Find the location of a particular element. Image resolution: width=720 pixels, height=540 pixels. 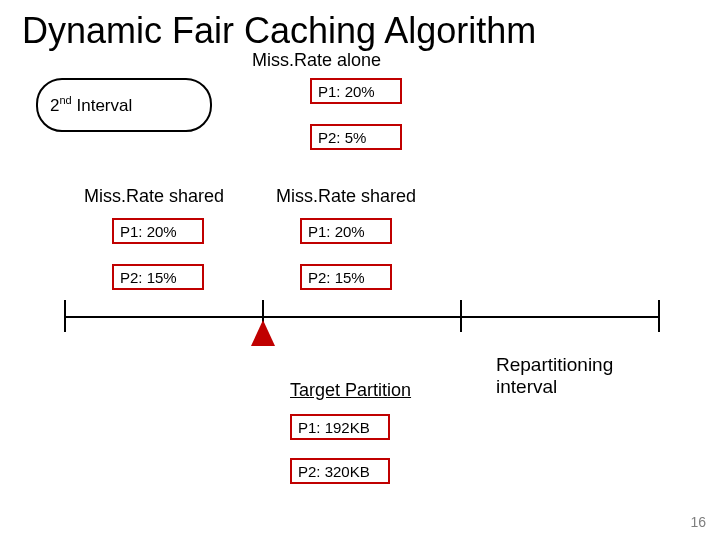

shared-right-p1-box: P1: 20% is located at coordinates (346, 231).